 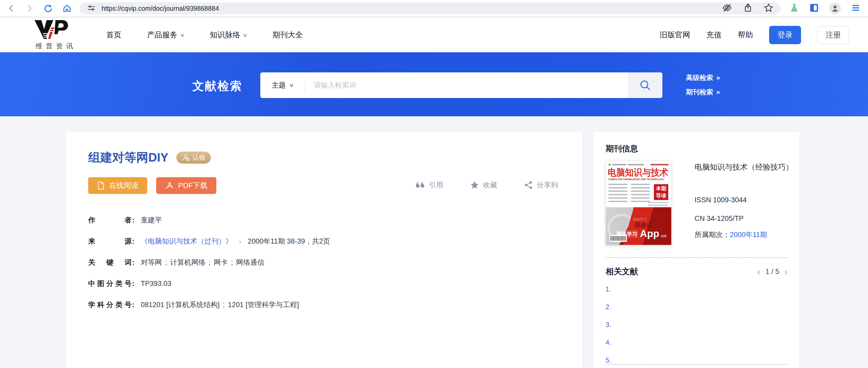 What do you see at coordinates (193, 158) in the screenshot?
I see `claim-badge: 认领` at bounding box center [193, 158].